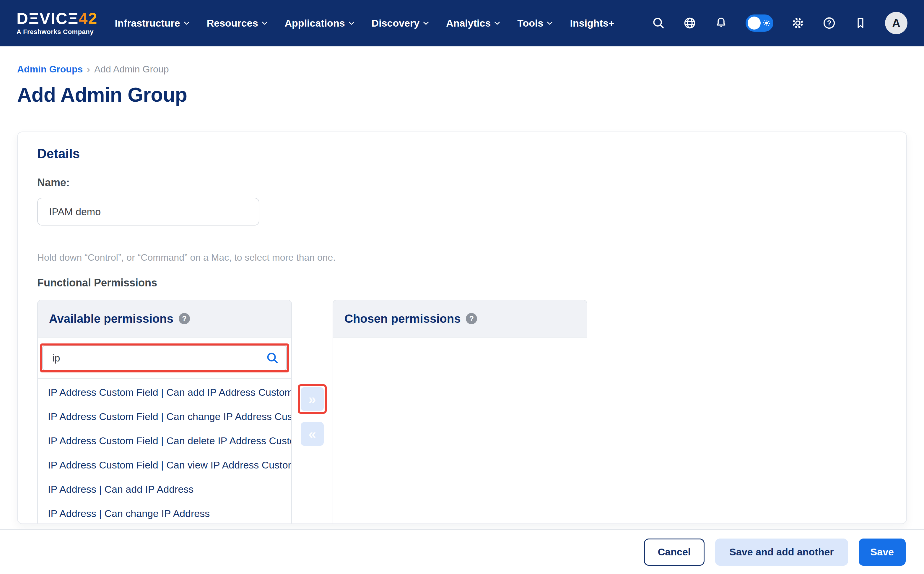  I want to click on details-section-title: Details, so click(462, 153).